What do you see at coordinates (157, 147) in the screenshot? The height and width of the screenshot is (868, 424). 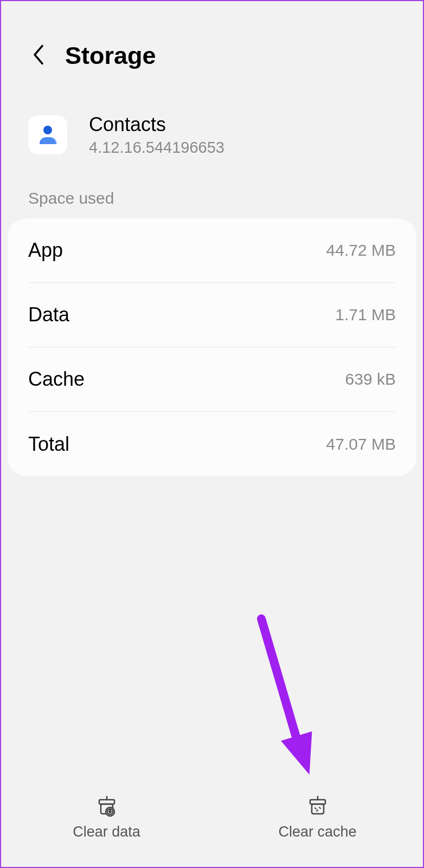 I see `app-version: 4.12.16.544196653` at bounding box center [157, 147].